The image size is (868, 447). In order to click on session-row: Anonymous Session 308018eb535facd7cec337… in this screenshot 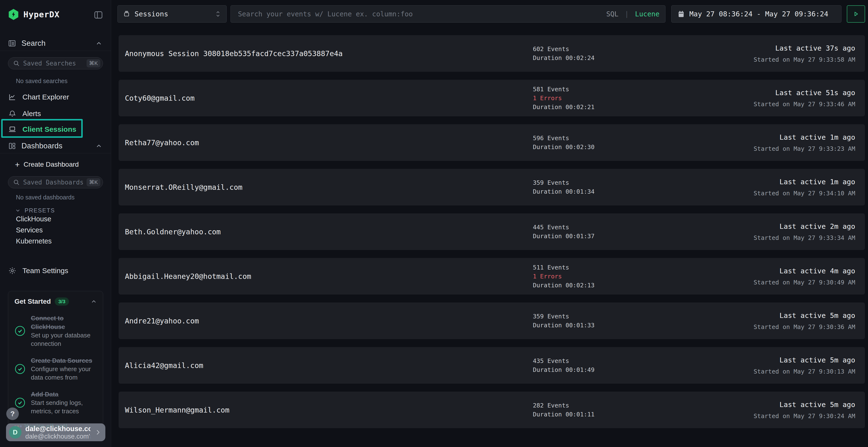, I will do `click(492, 53)`.